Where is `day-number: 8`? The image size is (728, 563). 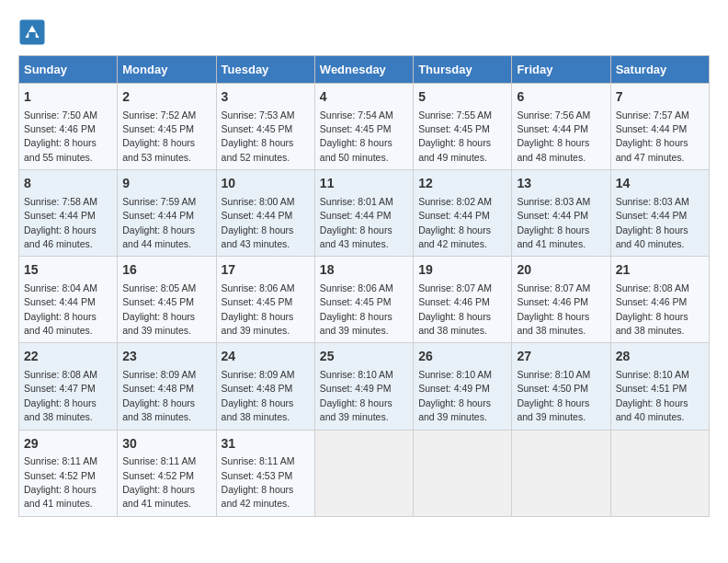
day-number: 8 is located at coordinates (68, 184).